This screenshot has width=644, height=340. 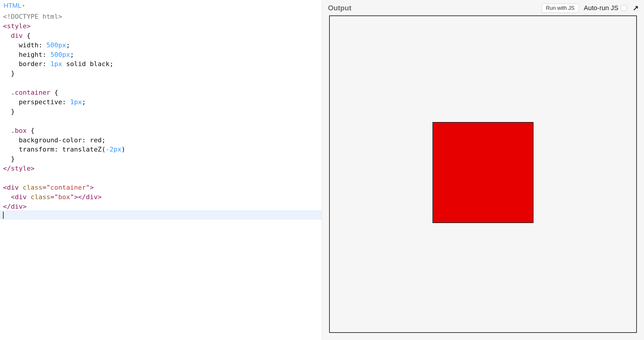 I want to click on autorun-toggle: Auto-run JS, so click(x=605, y=8).